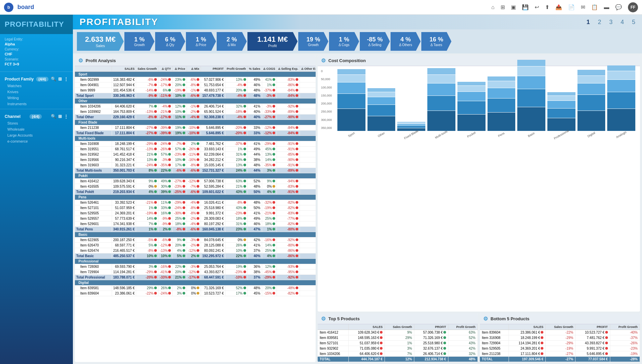 The height and width of the screenshot is (364, 642). What do you see at coordinates (147, 213) in the screenshot?
I see `item-sg: -19%` at bounding box center [147, 213].